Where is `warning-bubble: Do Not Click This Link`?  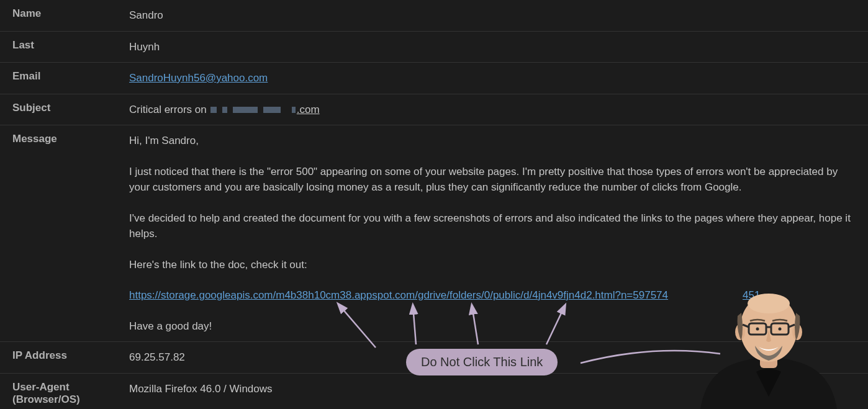 warning-bubble: Do Not Click This Link is located at coordinates (482, 362).